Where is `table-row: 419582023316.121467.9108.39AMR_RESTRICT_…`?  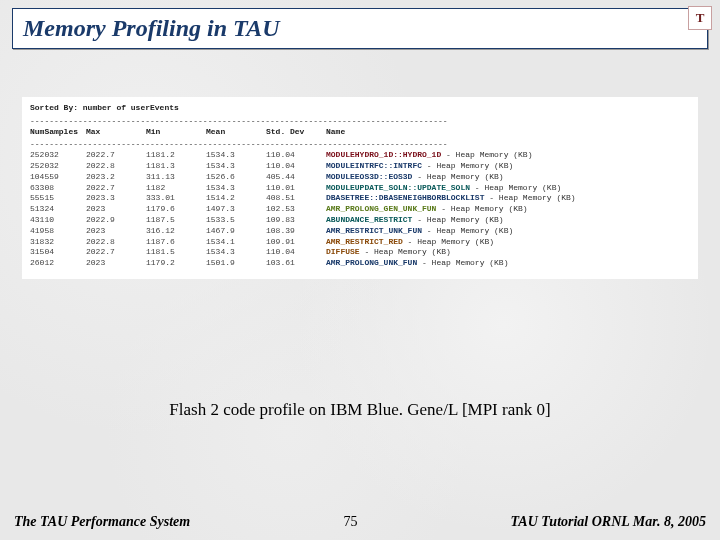 table-row: 419582023316.121467.9108.39AMR_RESTRICT_… is located at coordinates (360, 232).